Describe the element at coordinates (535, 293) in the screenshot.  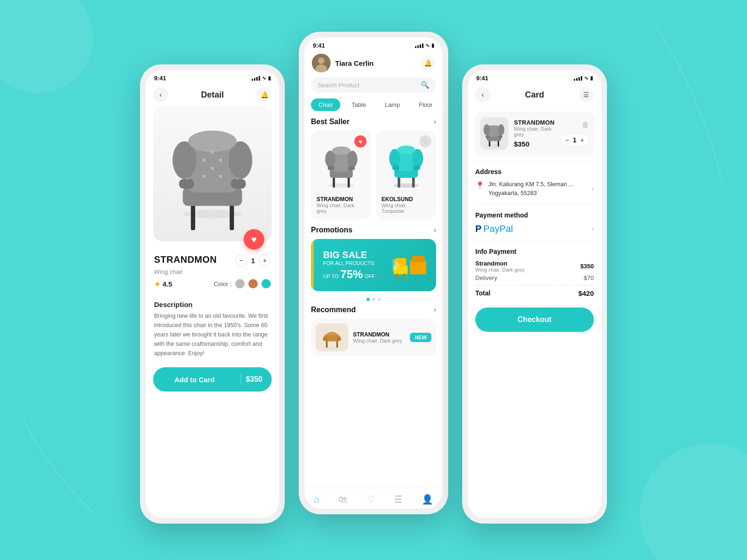
I see `total-row: Total $420` at that location.